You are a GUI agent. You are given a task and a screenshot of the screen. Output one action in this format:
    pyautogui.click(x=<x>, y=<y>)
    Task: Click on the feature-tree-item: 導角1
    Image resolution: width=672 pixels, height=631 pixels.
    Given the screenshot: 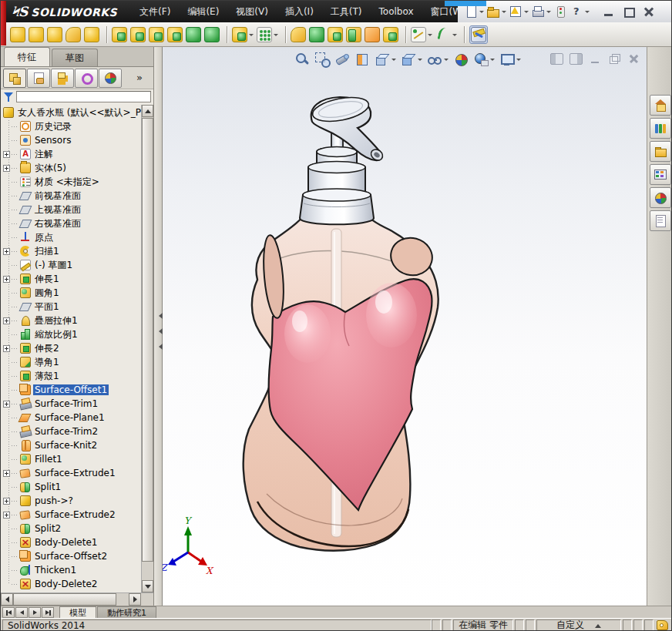 What is the action you would take?
    pyautogui.click(x=71, y=362)
    